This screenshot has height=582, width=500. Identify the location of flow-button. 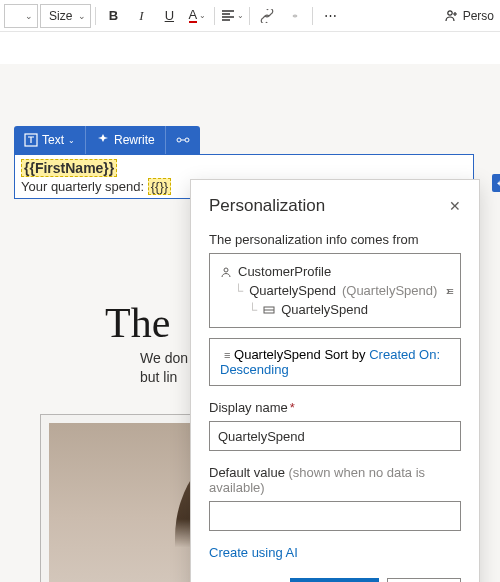
(183, 140).